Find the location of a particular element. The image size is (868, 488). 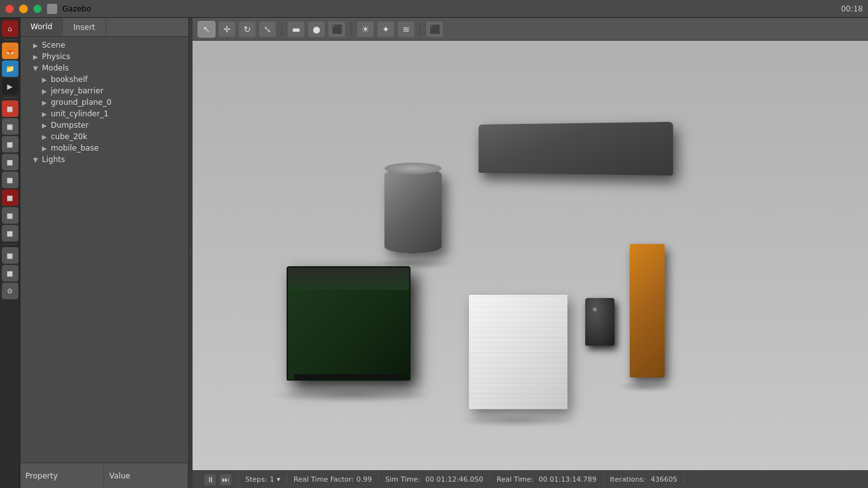

dumpster-base is located at coordinates (348, 377).